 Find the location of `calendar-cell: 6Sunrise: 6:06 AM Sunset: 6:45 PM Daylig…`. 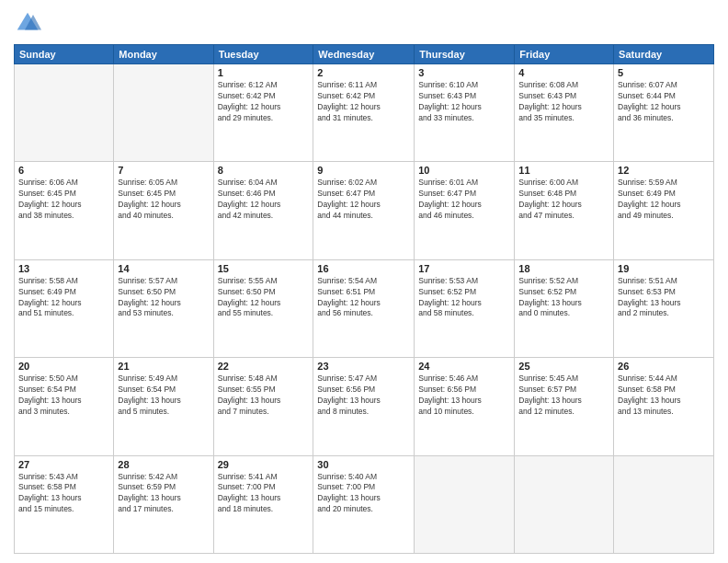

calendar-cell: 6Sunrise: 6:06 AM Sunset: 6:45 PM Daylig… is located at coordinates (64, 211).